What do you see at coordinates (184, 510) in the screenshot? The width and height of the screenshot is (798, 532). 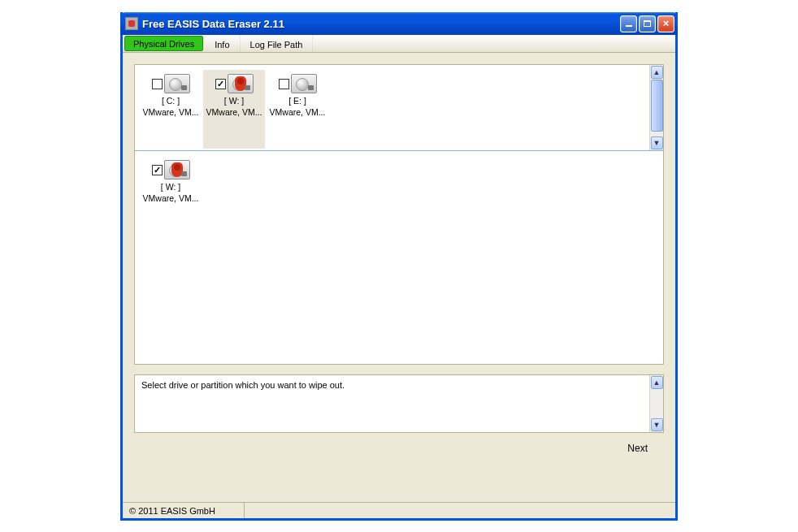 I see `copyright-text: © 2011 EASIS GmbH` at bounding box center [184, 510].